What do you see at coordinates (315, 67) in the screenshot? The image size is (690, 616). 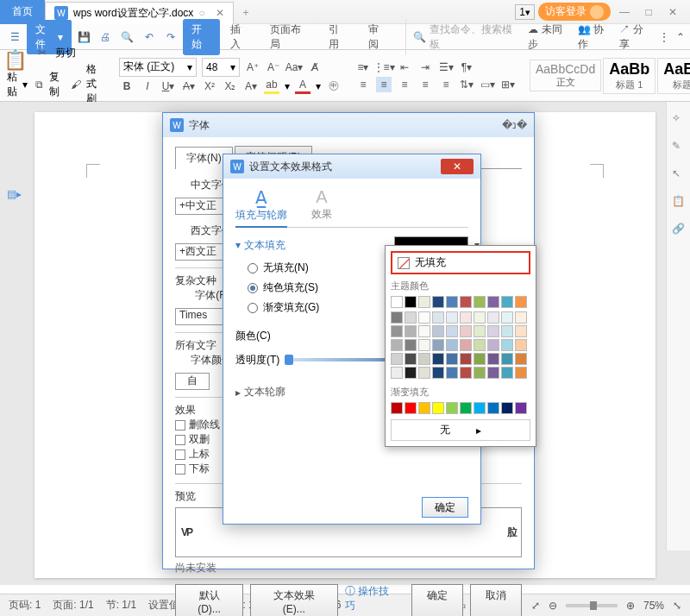 I see `clear-format-icon: A̸` at bounding box center [315, 67].